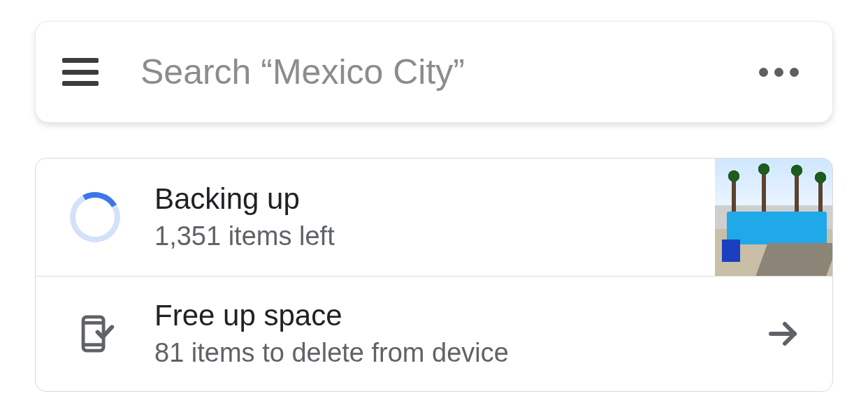 The image size is (868, 412). Describe the element at coordinates (783, 334) in the screenshot. I see `arrow-slot` at that location.